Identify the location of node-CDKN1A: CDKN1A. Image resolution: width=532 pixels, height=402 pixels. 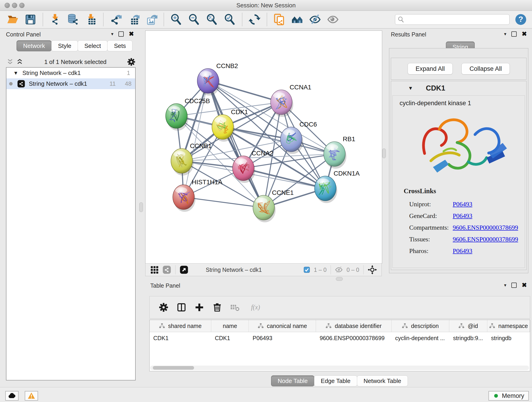
(337, 186).